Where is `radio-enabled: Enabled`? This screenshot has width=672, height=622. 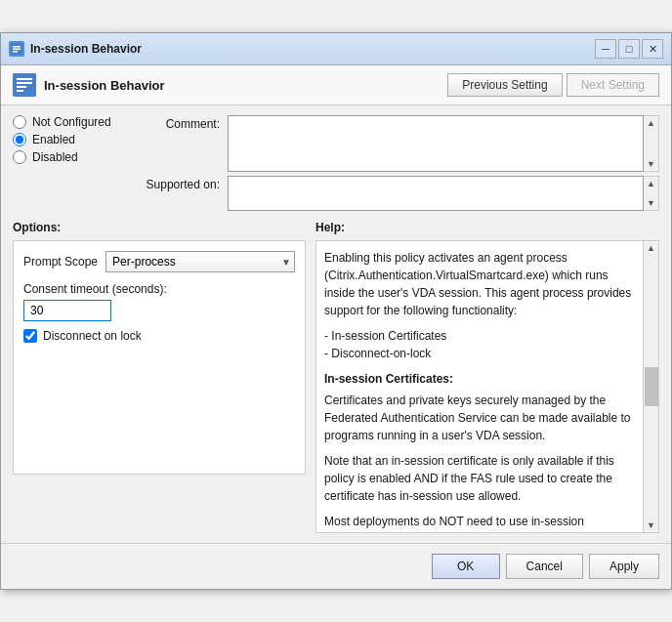
radio-enabled: Enabled is located at coordinates (64, 140).